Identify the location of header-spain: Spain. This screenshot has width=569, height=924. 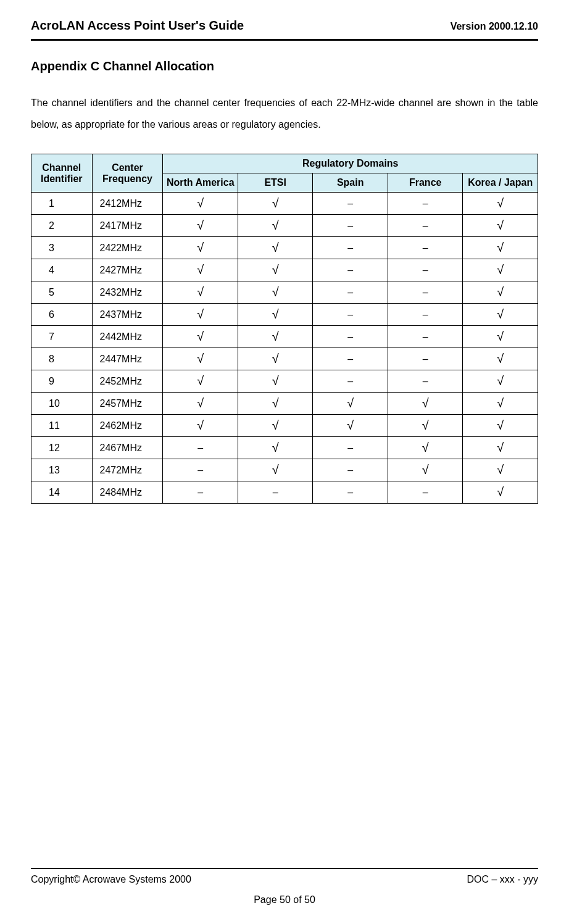
(351, 183).